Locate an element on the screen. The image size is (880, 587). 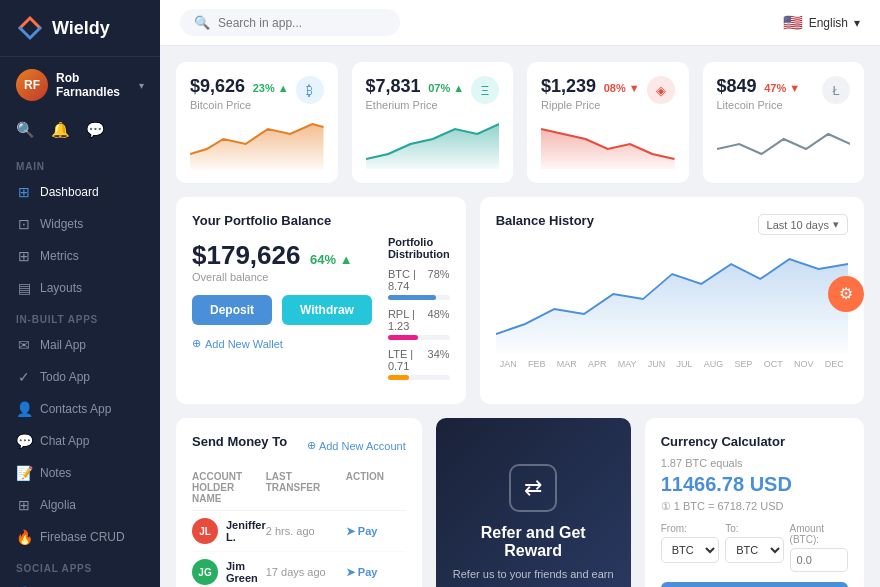
settings-icon: ⚙ is located at coordinates (846, 294).